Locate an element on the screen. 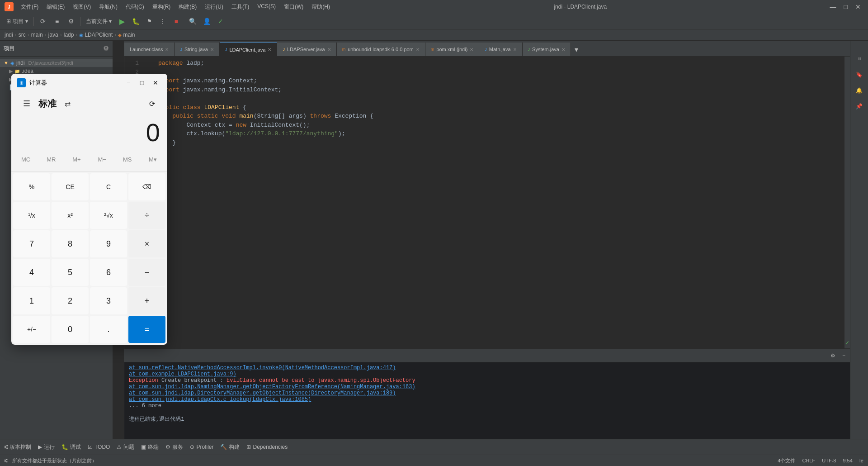 This screenshot has width=868, height=466. breadcrumb-main: main is located at coordinates (37, 35).